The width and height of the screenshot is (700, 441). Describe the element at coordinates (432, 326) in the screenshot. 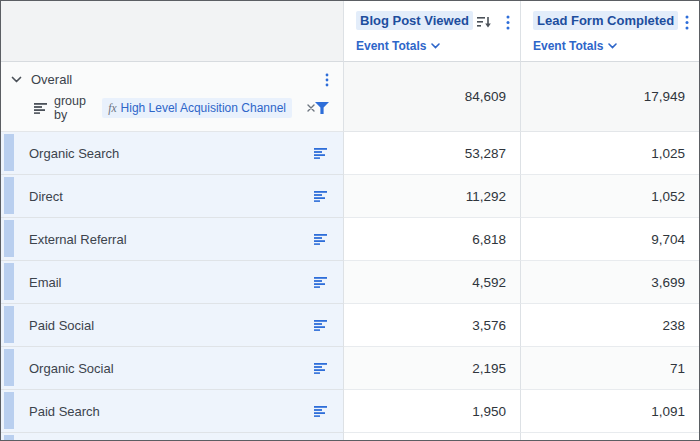

I see `row-value-blog-post-viewed: 3,576` at that location.